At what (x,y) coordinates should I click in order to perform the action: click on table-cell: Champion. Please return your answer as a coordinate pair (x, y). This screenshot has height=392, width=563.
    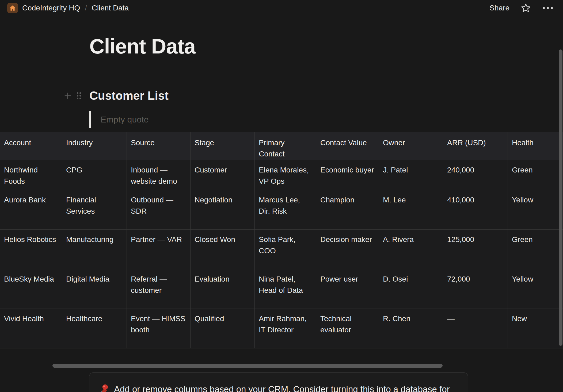
    Looking at the image, I should click on (348, 210).